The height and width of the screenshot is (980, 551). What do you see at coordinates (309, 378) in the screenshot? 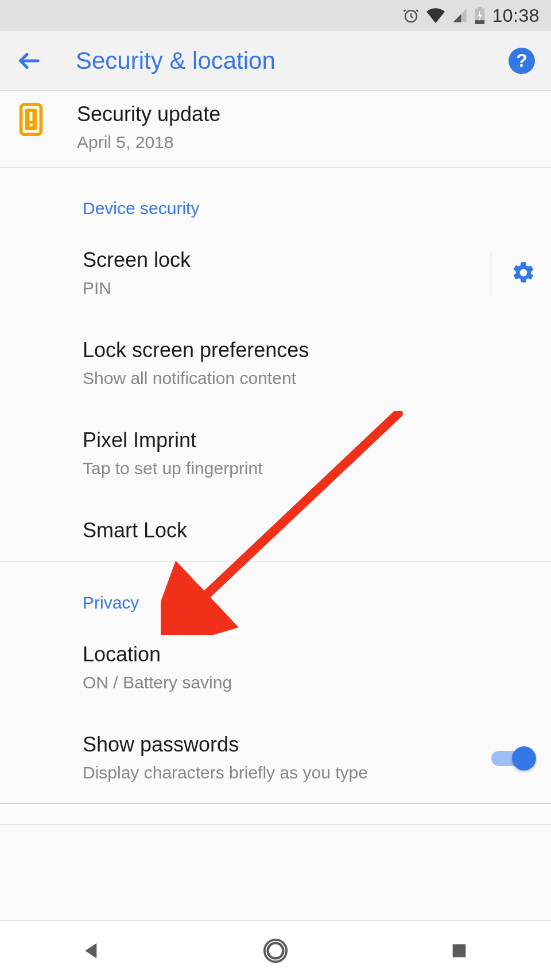
I see `lock-screen-preferences-subtitle: Show all notification content` at bounding box center [309, 378].